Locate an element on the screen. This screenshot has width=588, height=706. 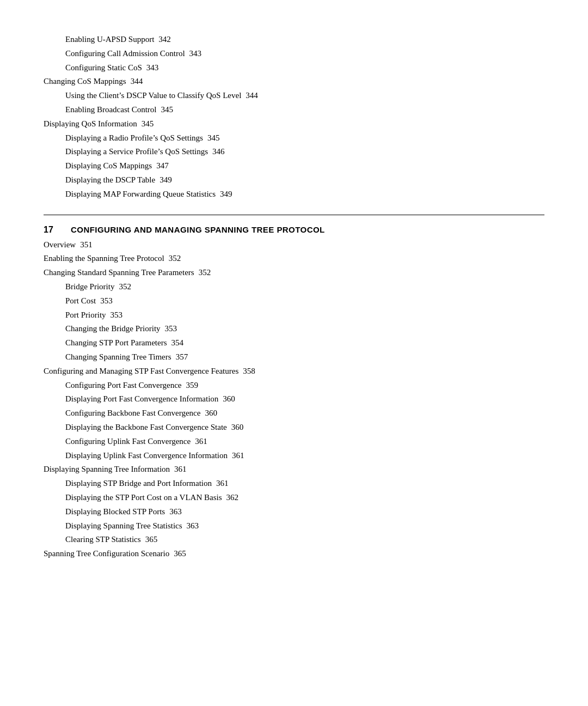
toc-entry: Enabling Broadcast Control345 is located at coordinates (294, 110).